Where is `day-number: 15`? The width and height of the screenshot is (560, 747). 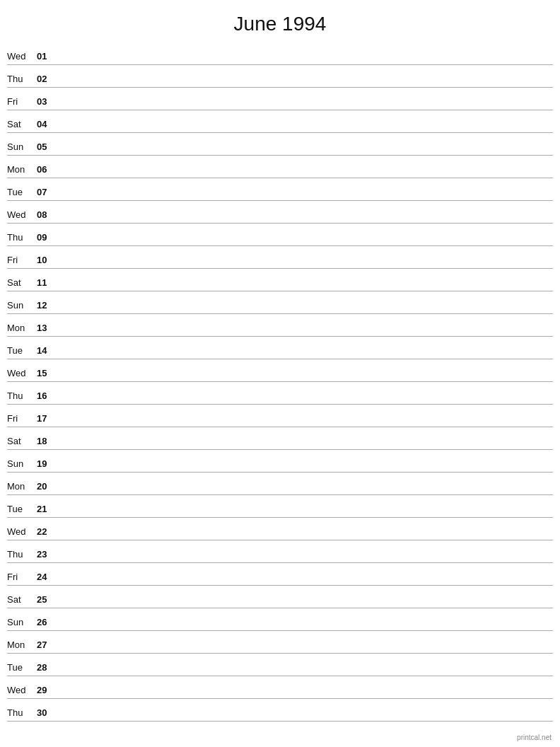 day-number: 15 is located at coordinates (47, 374).